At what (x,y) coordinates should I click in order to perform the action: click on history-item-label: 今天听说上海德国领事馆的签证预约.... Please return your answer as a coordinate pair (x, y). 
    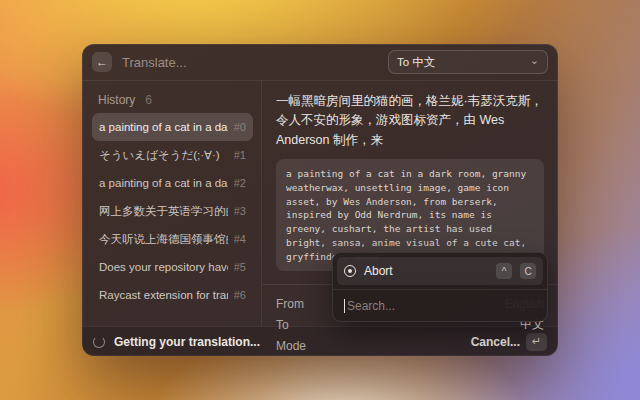
    Looking at the image, I should click on (164, 240).